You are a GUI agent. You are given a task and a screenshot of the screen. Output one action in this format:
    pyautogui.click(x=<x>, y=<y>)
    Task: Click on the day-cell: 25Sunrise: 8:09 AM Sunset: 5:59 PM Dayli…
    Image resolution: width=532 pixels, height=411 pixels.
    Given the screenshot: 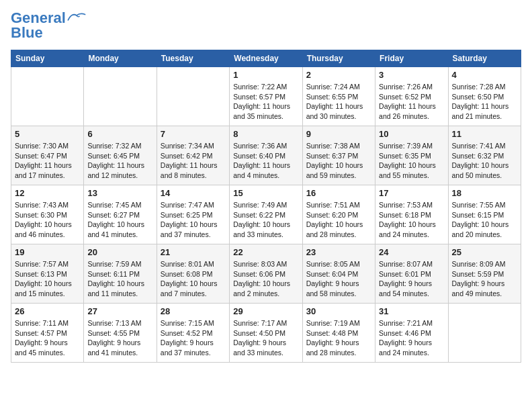 What is the action you would take?
    pyautogui.click(x=484, y=274)
    